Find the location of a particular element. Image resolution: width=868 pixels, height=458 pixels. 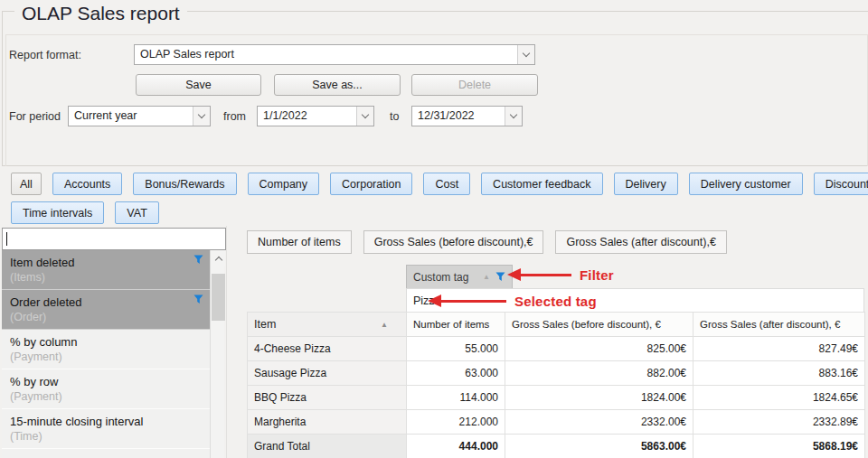

measure-chip-gross-sales-after-discount: Gross Sales (after discount),€ is located at coordinates (640, 242).